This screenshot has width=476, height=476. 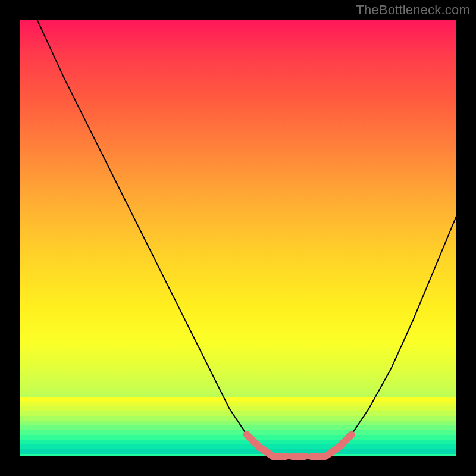 I want to click on highlight-right, so click(x=339, y=445).